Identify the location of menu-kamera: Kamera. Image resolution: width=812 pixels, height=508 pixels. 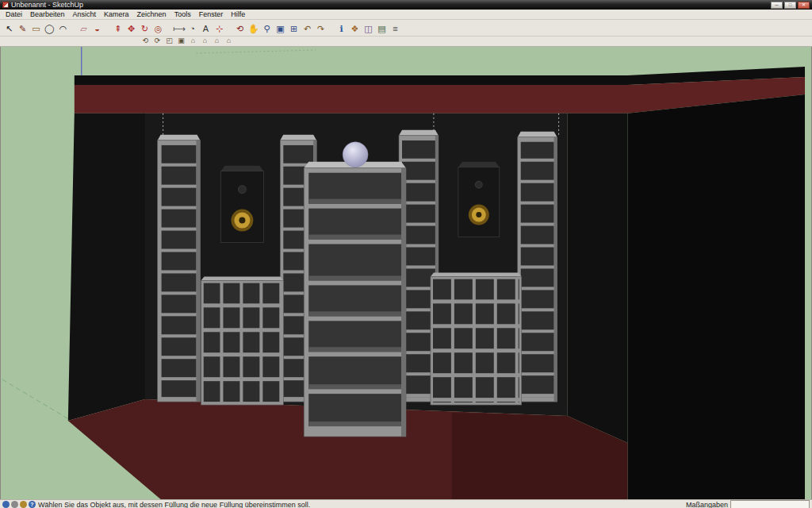
(117, 14).